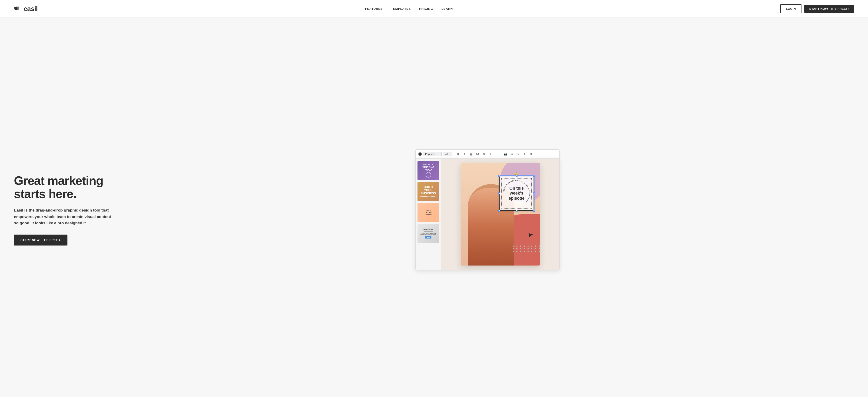  I want to click on strikethrough-button: S, so click(484, 154).